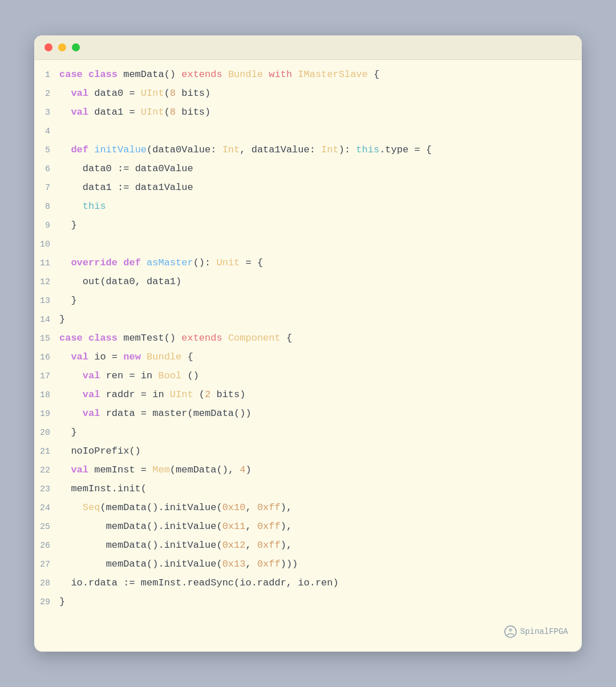 The width and height of the screenshot is (616, 687). Describe the element at coordinates (308, 188) in the screenshot. I see `line-7: 7 data1 := data1Value` at that location.